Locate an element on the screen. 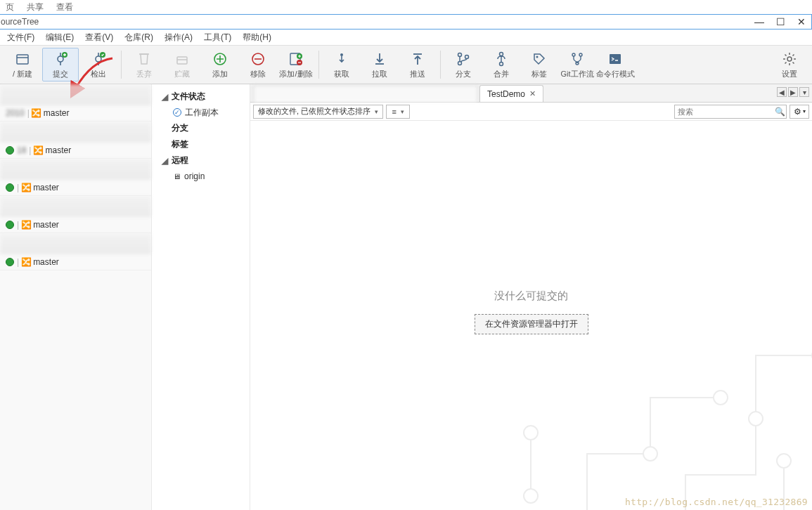 This screenshot has width=812, height=510. menu-edit: 编辑(E) is located at coordinates (60, 38).